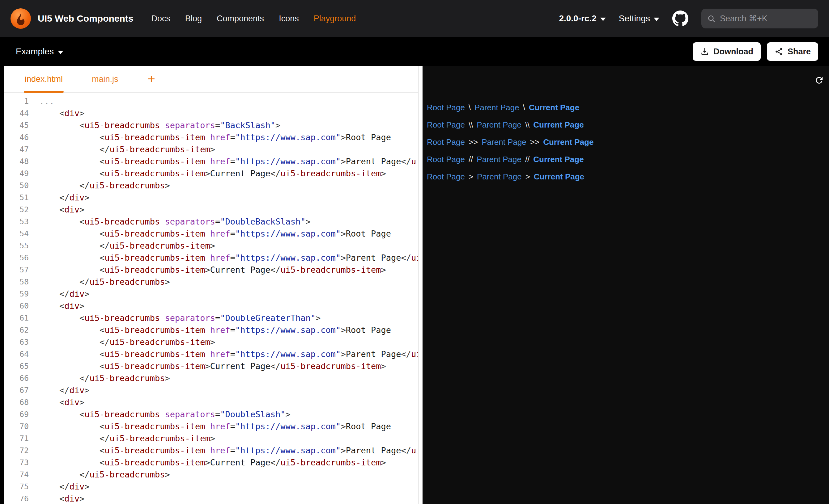 Image resolution: width=829 pixels, height=504 pixels. I want to click on line-number: 74, so click(16, 474).